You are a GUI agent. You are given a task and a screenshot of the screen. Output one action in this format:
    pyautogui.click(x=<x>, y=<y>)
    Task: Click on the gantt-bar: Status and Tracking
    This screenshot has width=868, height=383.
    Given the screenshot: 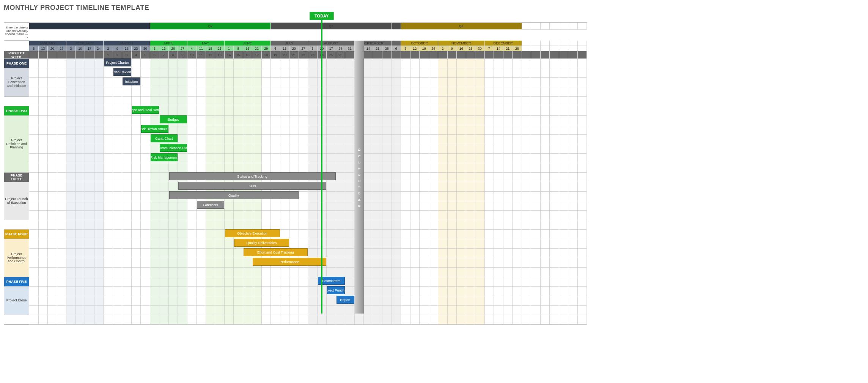 What is the action you would take?
    pyautogui.click(x=253, y=176)
    